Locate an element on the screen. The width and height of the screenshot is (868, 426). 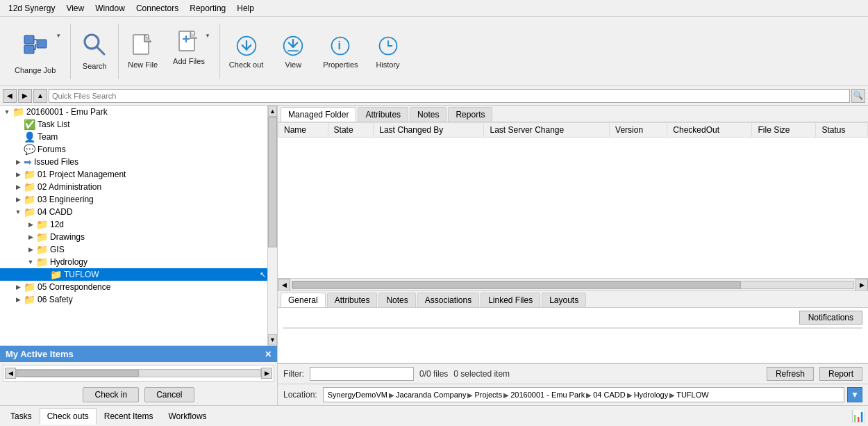
location-dropdown-button: ▼ is located at coordinates (855, 395).